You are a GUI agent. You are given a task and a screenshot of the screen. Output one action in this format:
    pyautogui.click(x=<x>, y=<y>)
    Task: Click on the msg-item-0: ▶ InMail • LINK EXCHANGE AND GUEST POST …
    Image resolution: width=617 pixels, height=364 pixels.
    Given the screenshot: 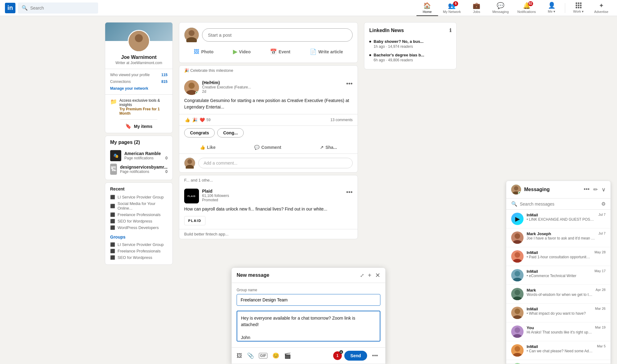 What is the action you would take?
    pyautogui.click(x=558, y=219)
    